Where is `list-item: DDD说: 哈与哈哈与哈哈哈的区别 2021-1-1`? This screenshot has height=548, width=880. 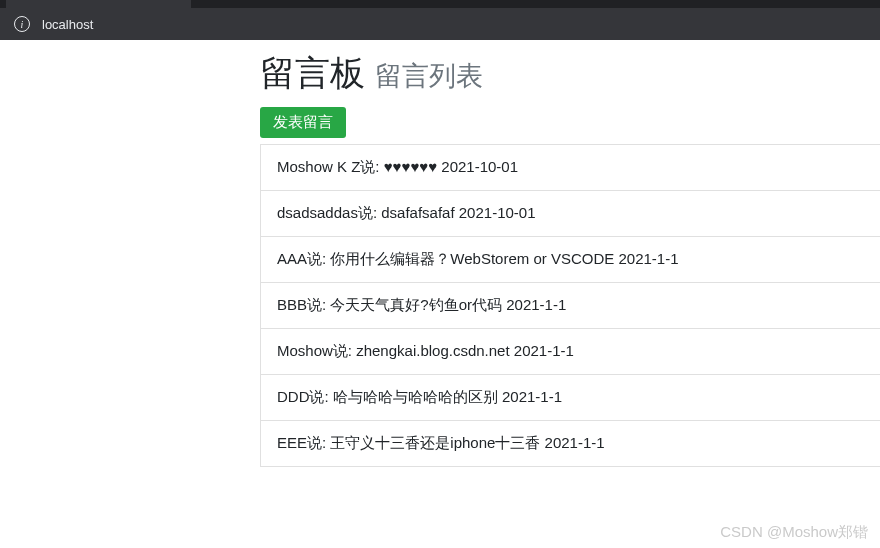 list-item: DDD说: 哈与哈哈与哈哈哈的区别 2021-1-1 is located at coordinates (570, 398).